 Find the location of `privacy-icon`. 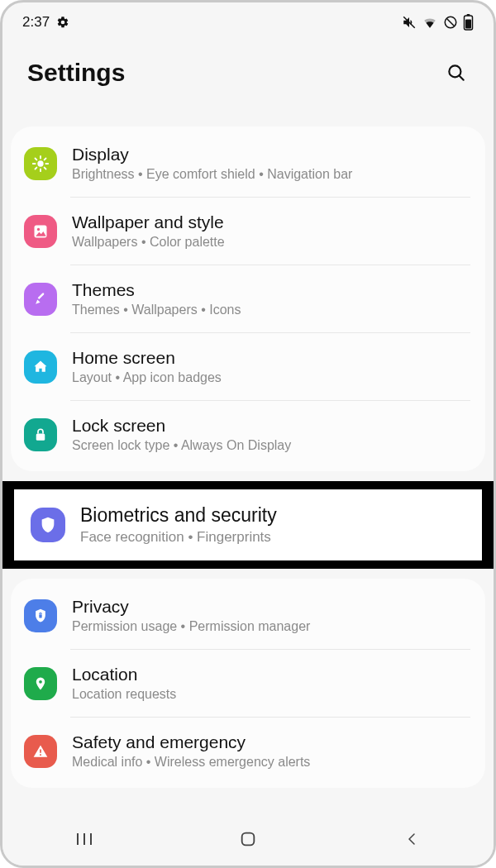

privacy-icon is located at coordinates (41, 616).